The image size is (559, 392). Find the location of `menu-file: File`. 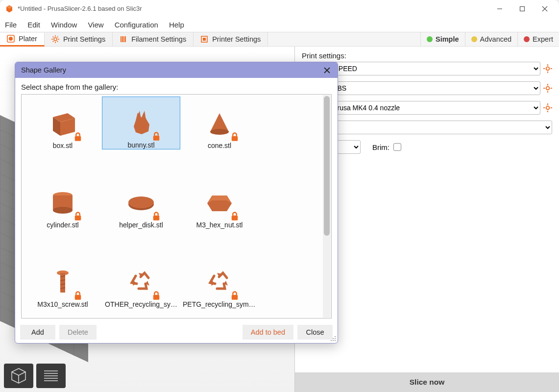

menu-file: File is located at coordinates (11, 24).